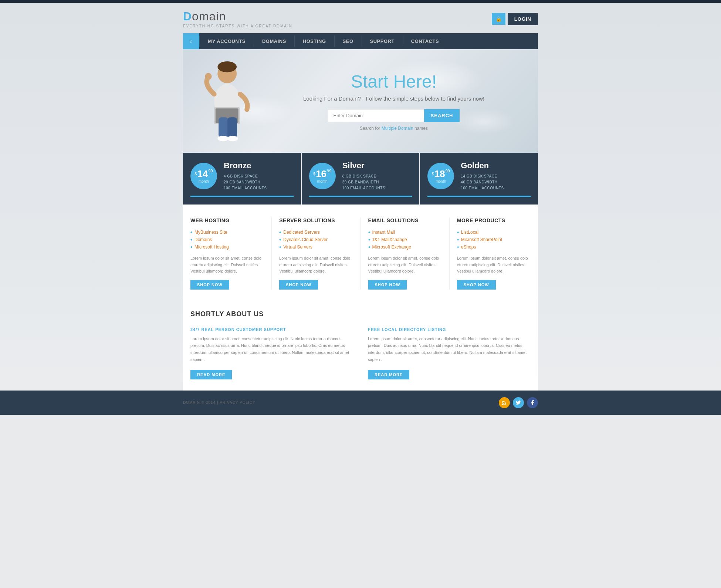  Describe the element at coordinates (259, 166) in the screenshot. I see `plan-name-bronze: Bronze` at that location.